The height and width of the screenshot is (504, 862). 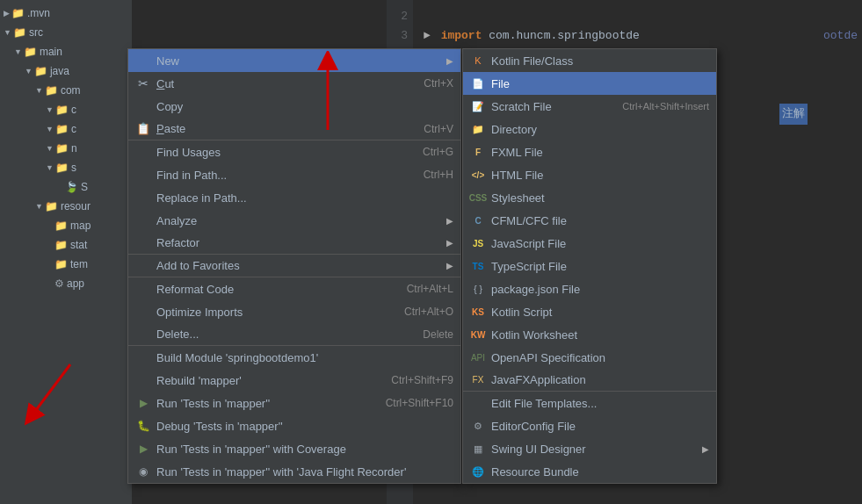 I want to click on sitem-label: Resource Bundle, so click(x=600, y=472).